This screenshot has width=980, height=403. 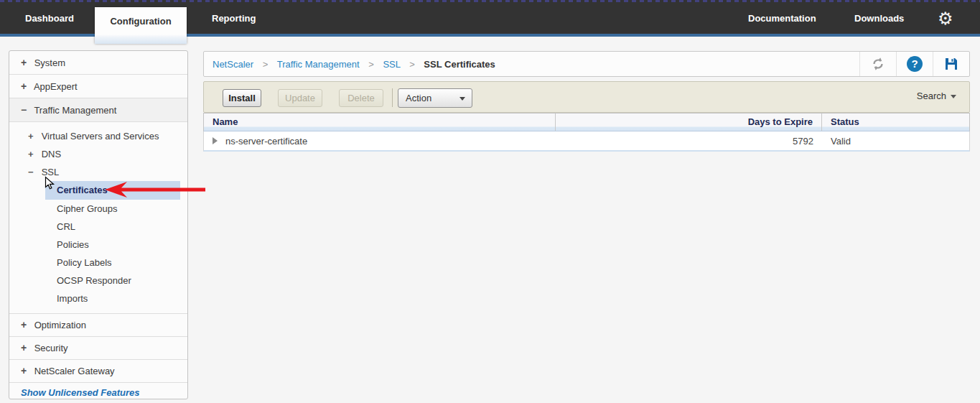 I want to click on update-button: Update, so click(x=300, y=98).